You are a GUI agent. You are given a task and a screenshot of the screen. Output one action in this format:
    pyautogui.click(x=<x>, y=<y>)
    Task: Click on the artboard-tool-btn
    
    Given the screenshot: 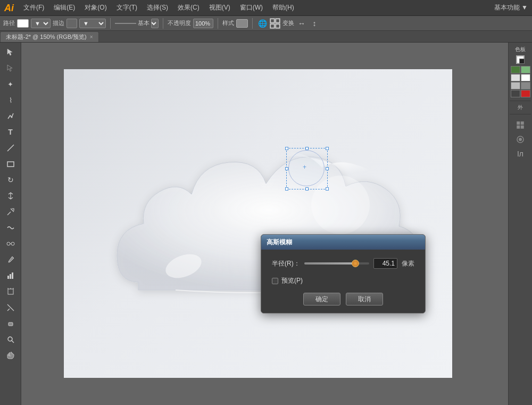 What is the action you would take?
    pyautogui.click(x=11, y=292)
    